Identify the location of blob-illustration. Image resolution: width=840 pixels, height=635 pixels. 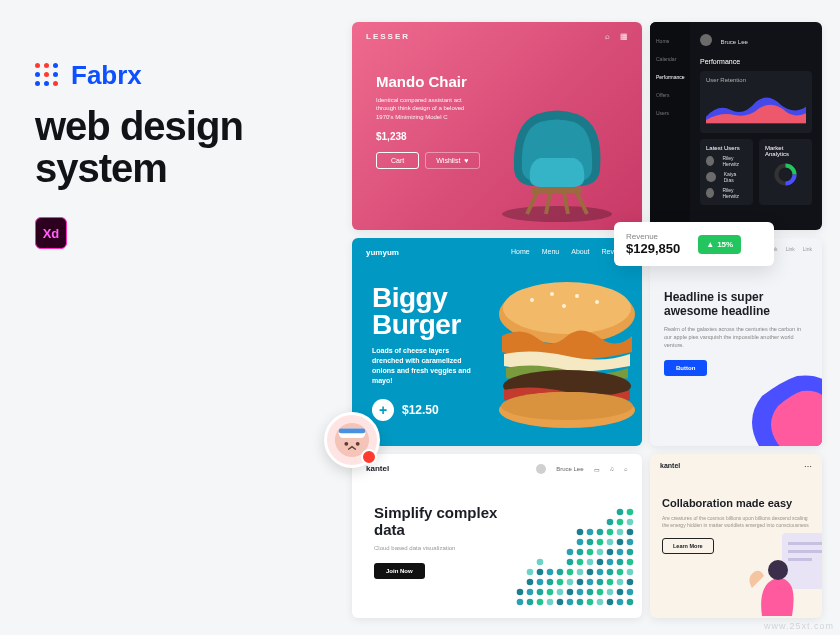
(782, 406).